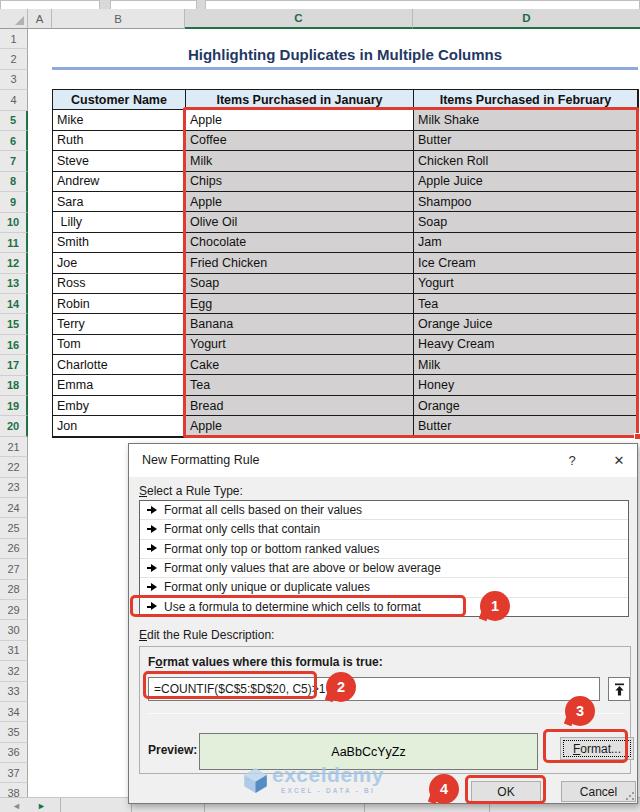 This screenshot has height=812, width=640. Describe the element at coordinates (300, 284) in the screenshot. I see `cell-jan-row13: Soap` at that location.